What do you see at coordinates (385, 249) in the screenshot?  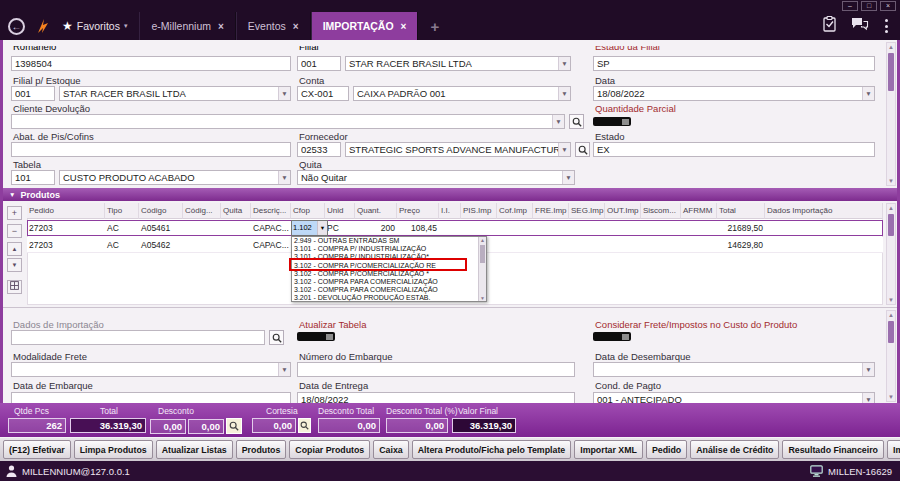 I see `cfop-option: 3.101 - COMPRA P/ INDUSTRIALIZAÇÃO` at bounding box center [385, 249].